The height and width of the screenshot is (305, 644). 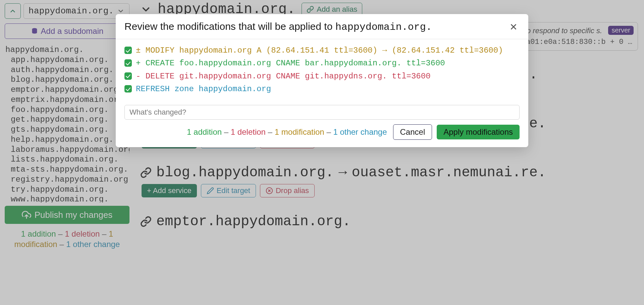 What do you see at coordinates (322, 27) in the screenshot?
I see `modal-header: Review the modifications that will be ap…` at bounding box center [322, 27].